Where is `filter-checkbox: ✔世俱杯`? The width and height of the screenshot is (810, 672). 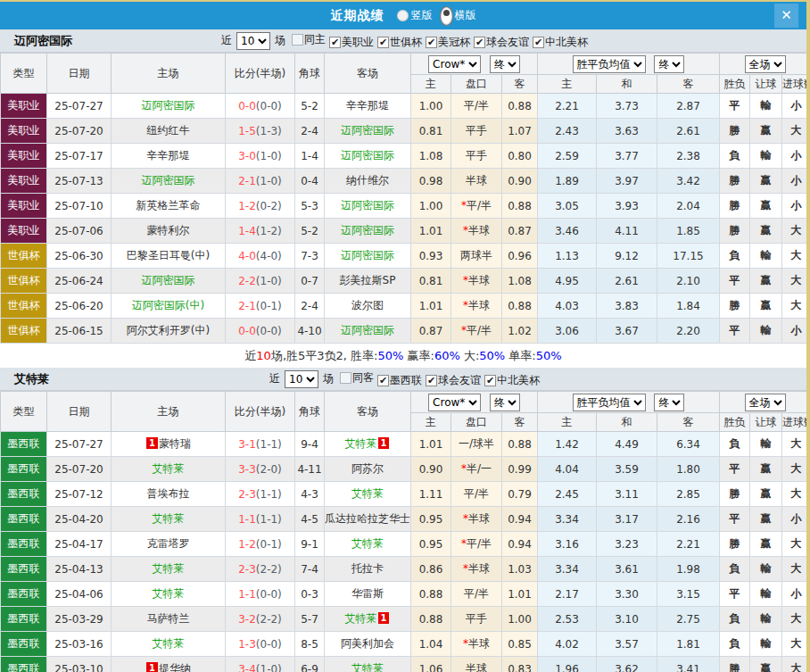 filter-checkbox: ✔世俱杯 is located at coordinates (400, 43).